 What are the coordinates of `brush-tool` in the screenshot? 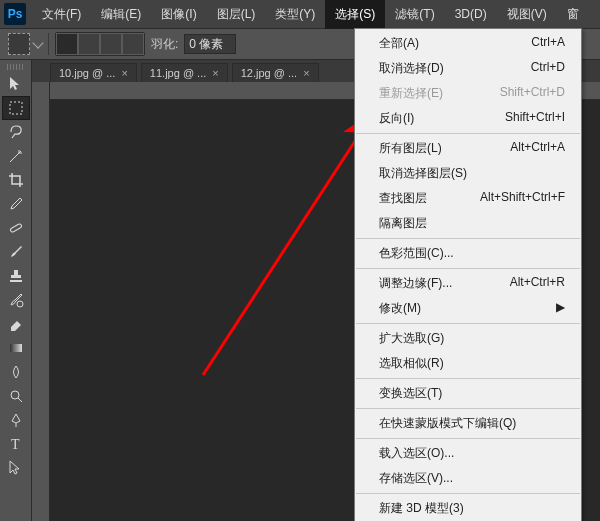 It's located at (16, 252).